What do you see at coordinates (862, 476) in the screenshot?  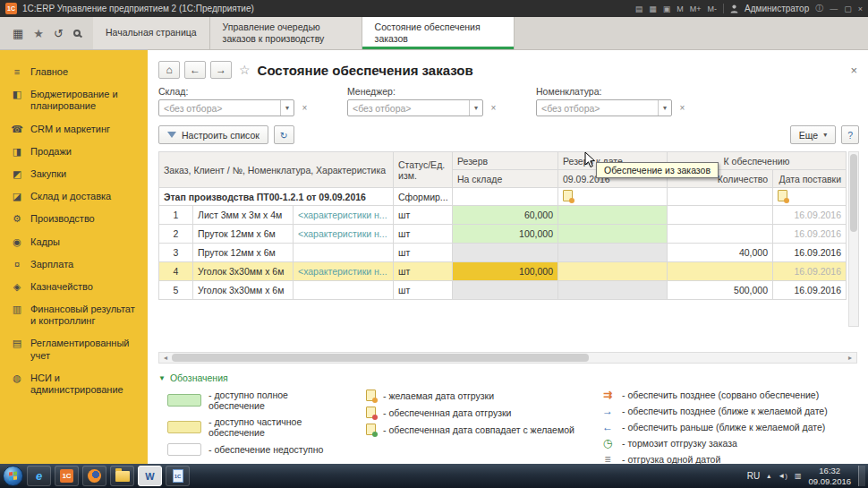 I see `show-desktop-button` at bounding box center [862, 476].